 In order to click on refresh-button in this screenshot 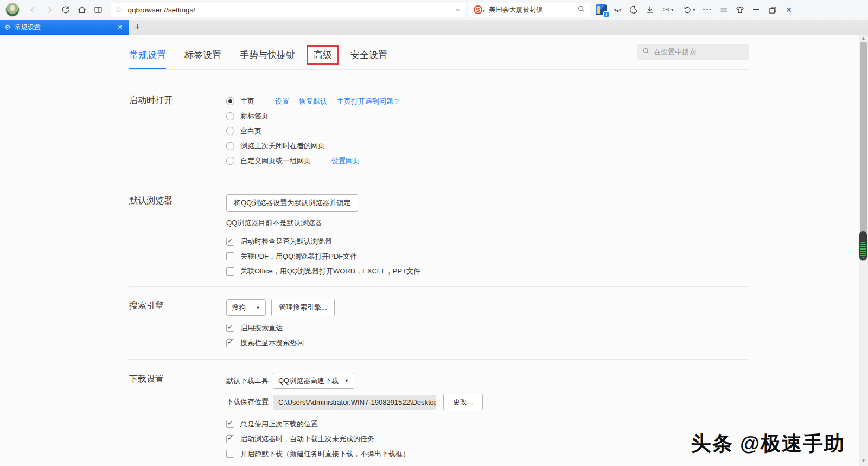, I will do `click(66, 10)`.